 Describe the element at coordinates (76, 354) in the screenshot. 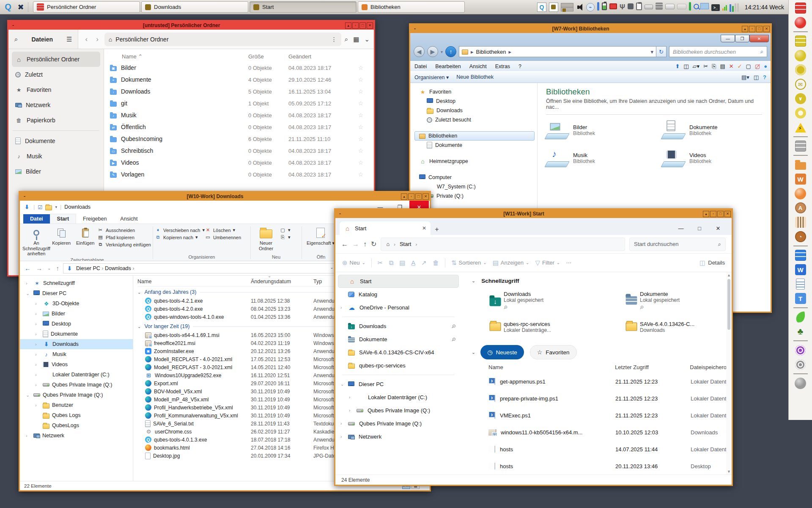

I see `w10-tree-musik: ›♪Musik` at that location.